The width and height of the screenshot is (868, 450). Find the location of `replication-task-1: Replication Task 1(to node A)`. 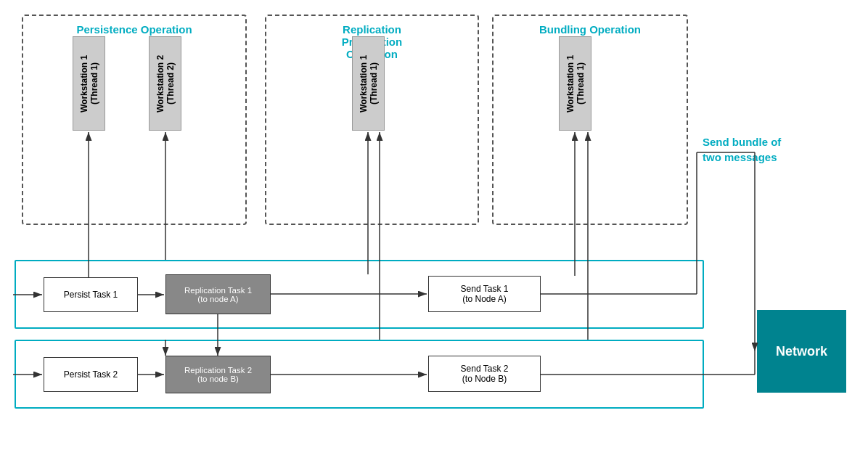

replication-task-1: Replication Task 1(to node A) is located at coordinates (218, 295).